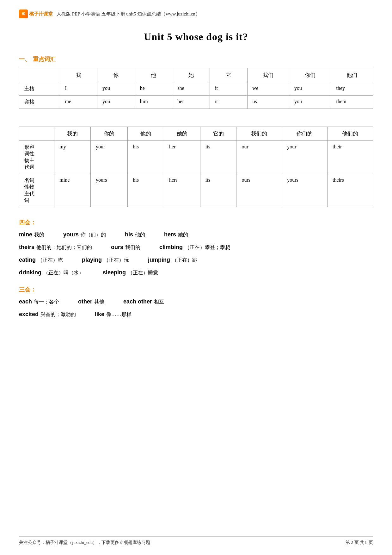 The width and height of the screenshot is (392, 555). What do you see at coordinates (26, 235) in the screenshot?
I see `vocab-en: mine` at bounding box center [26, 235].